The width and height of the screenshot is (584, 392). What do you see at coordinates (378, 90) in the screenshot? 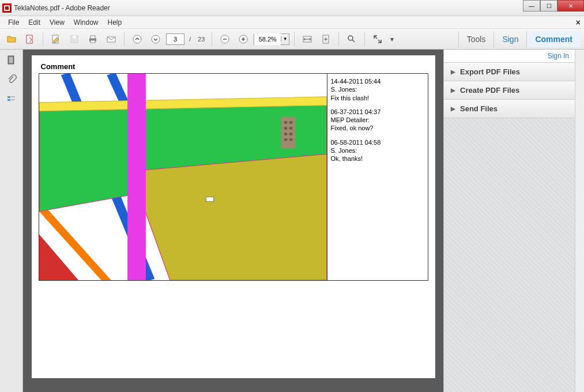
I see `comment-entry: 14-44-2011 05:44 S. Jones: Fix this clas…` at bounding box center [378, 90].